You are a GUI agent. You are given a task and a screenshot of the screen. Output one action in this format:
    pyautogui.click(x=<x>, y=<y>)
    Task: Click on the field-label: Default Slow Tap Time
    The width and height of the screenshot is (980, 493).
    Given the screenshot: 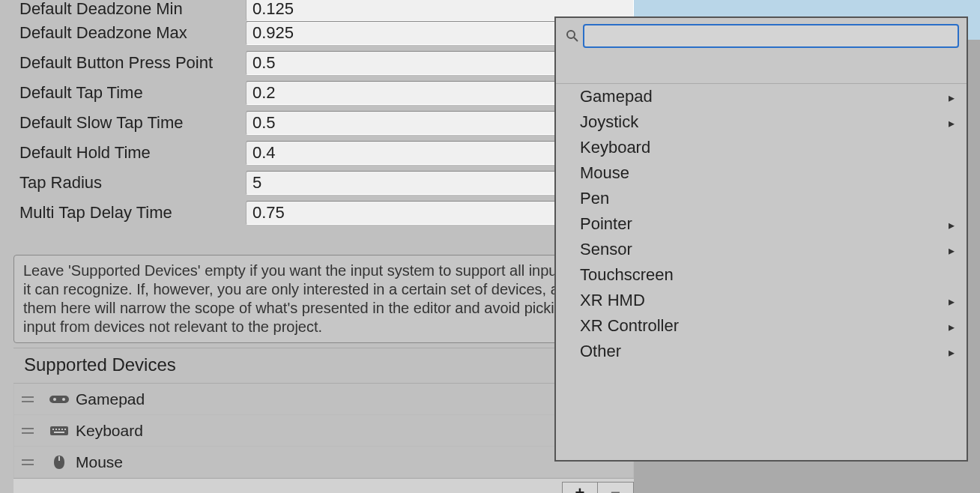 What is the action you would take?
    pyautogui.click(x=130, y=123)
    